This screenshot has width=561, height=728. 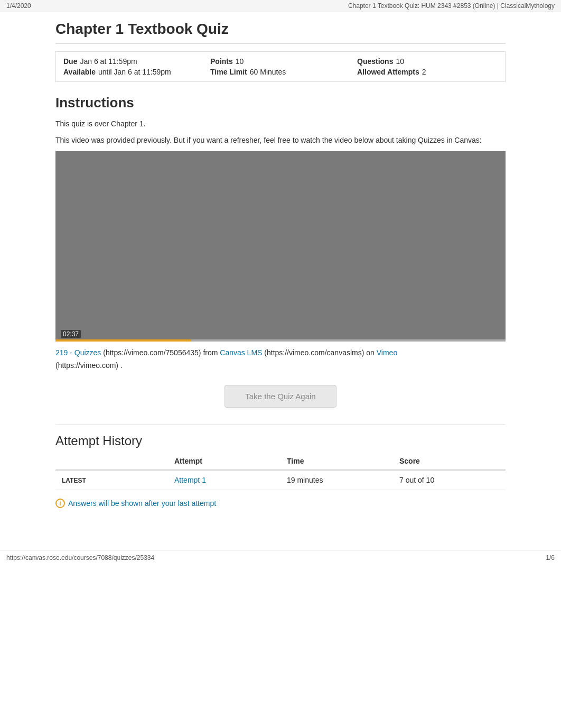 I want to click on video-from-text: from, so click(x=210, y=353).